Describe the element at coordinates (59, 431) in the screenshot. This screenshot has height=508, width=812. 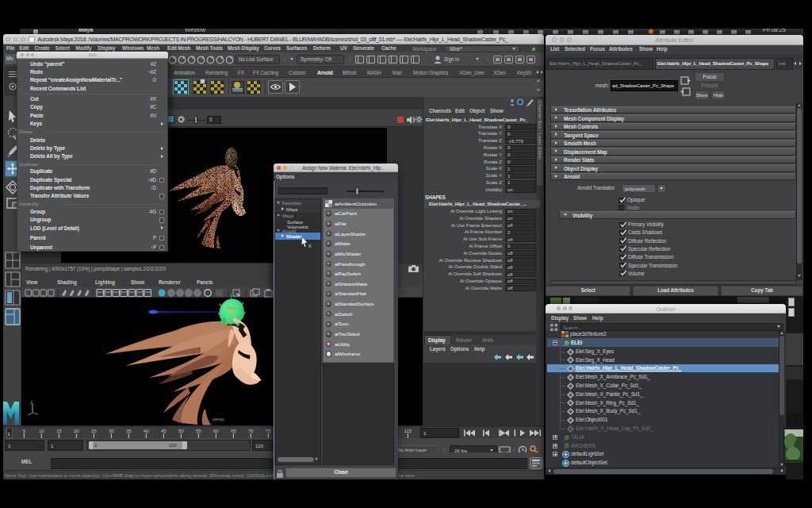
I see `svg-text: 15` at that location.